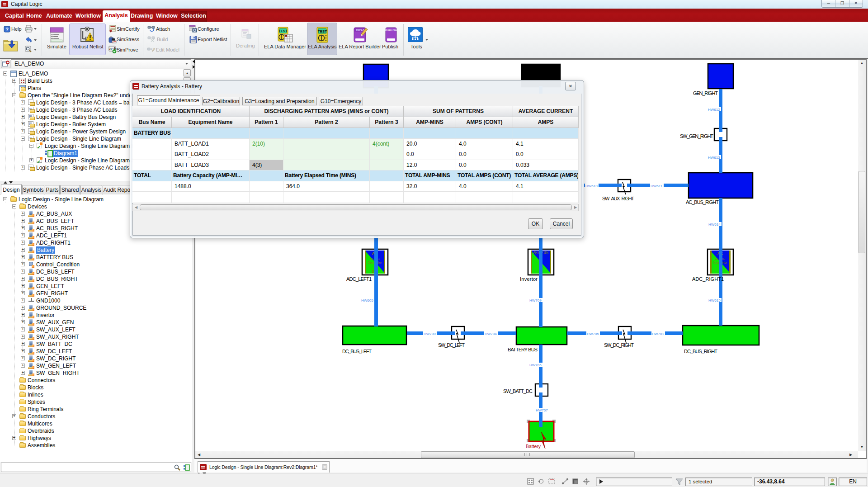 This screenshot has width=868, height=487. What do you see at coordinates (523, 350) in the screenshot?
I see `svg-text: BATTERY BUS` at bounding box center [523, 350].